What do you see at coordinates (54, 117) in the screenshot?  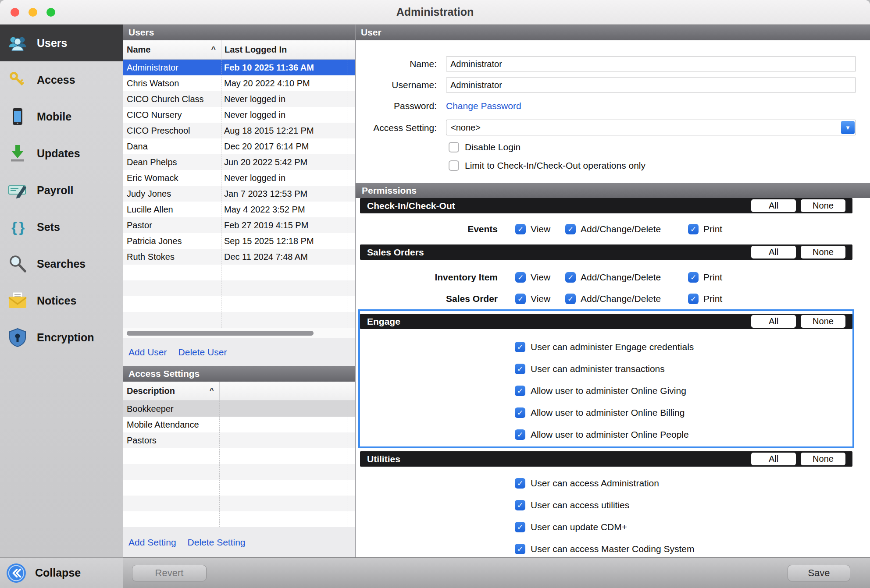 I see `sidebar-item-label: Mobile` at bounding box center [54, 117].